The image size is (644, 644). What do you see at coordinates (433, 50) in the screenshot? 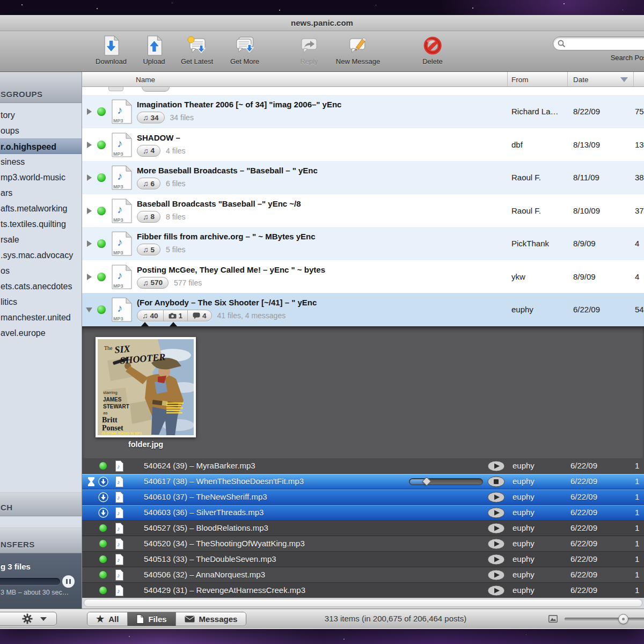
I see `delete-button: Delete` at bounding box center [433, 50].